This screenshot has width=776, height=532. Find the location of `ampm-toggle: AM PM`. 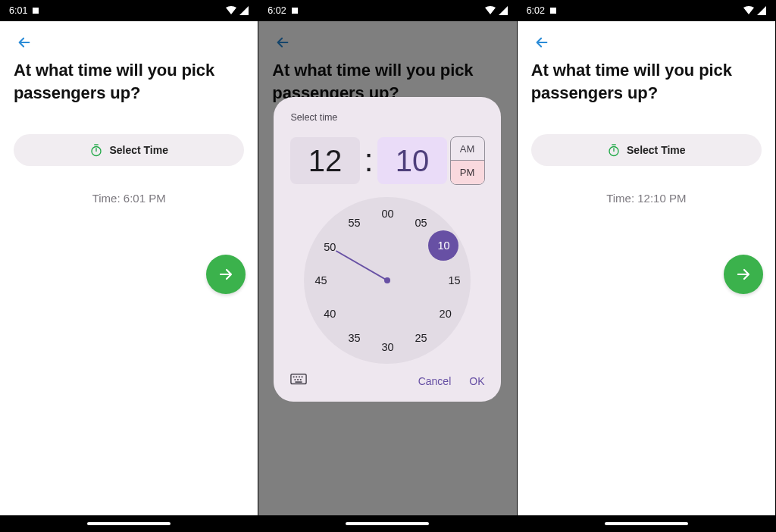

ampm-toggle: AM PM is located at coordinates (468, 161).